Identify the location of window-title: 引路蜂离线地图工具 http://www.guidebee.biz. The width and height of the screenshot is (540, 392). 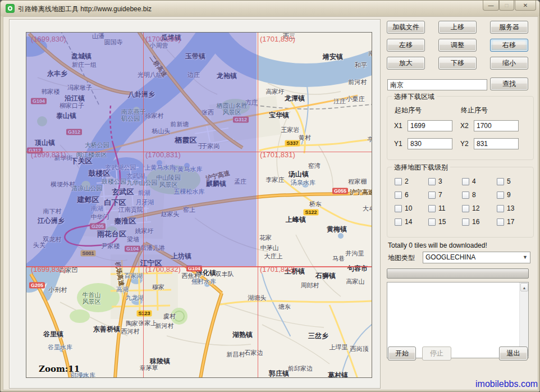
(85, 9).